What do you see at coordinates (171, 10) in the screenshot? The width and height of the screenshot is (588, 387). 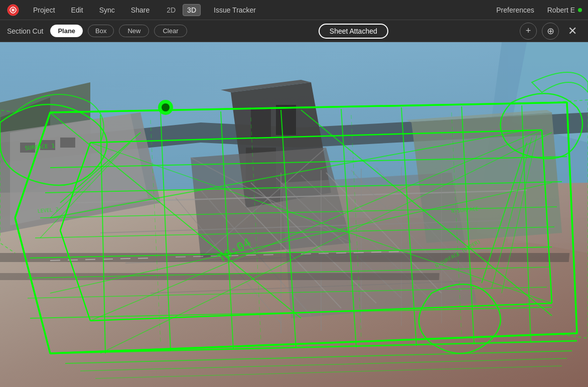 I see `view-2d-button: 2D` at bounding box center [171, 10].